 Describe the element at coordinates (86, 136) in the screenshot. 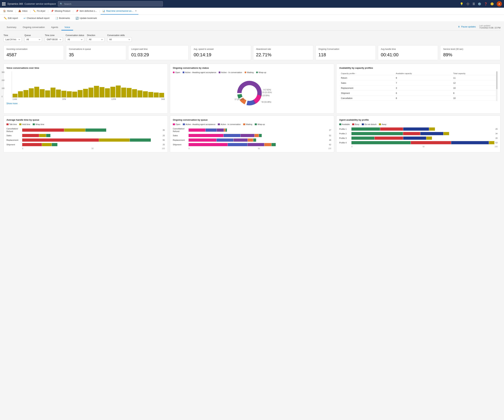

I see `hbar-sales: Sales 20` at that location.